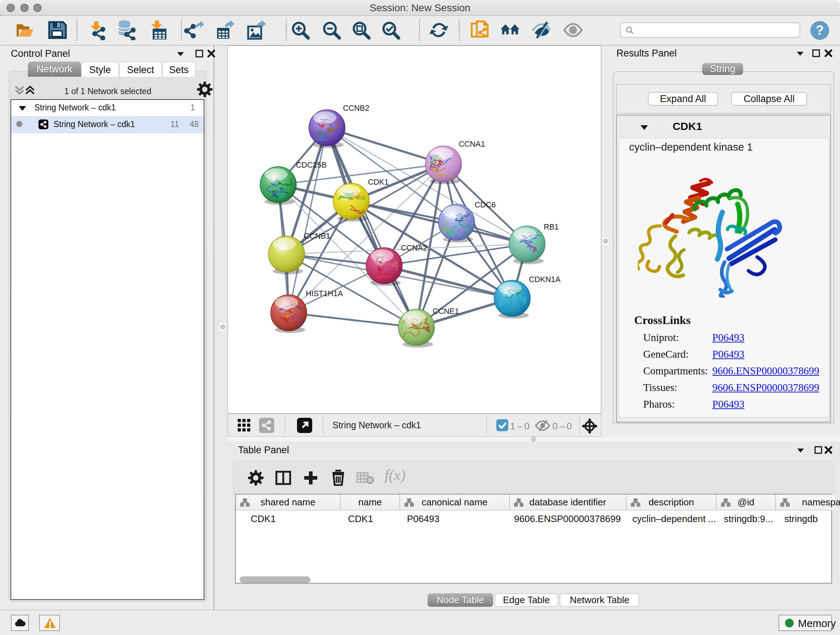  What do you see at coordinates (485, 205) in the screenshot?
I see `svg-text: CDC6` at bounding box center [485, 205].